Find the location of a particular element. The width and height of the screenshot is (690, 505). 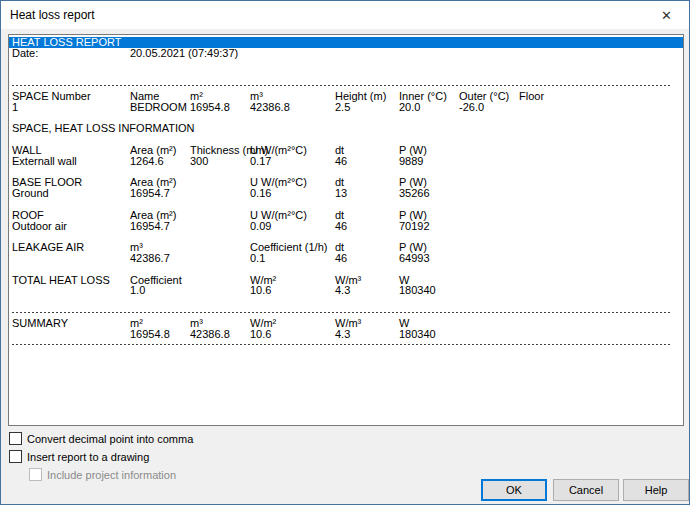

report-cell: 0.16 is located at coordinates (260, 194).